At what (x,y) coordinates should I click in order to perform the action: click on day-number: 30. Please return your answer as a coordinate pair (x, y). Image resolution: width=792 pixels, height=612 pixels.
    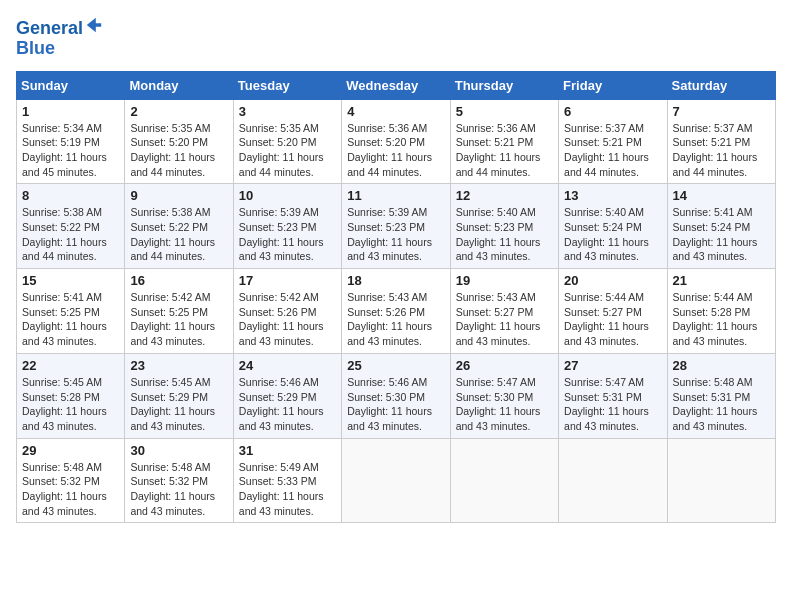
    Looking at the image, I should click on (178, 450).